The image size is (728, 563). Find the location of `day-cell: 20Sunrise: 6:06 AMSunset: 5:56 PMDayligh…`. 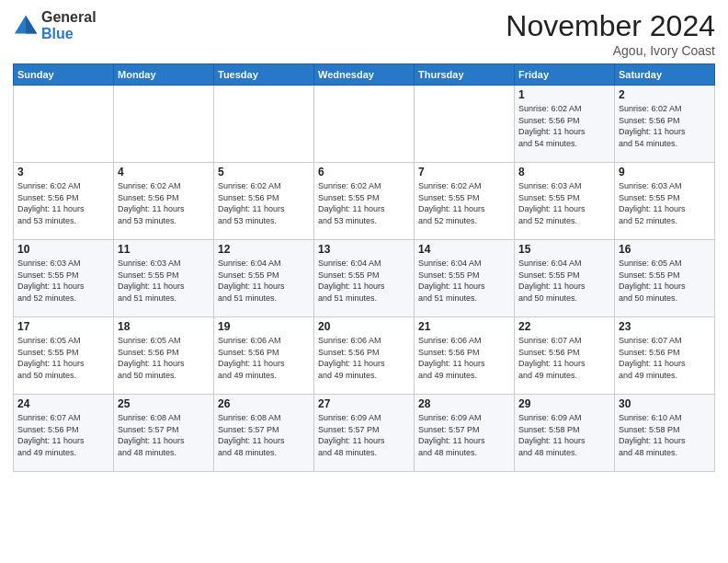

day-cell: 20Sunrise: 6:06 AMSunset: 5:56 PMDayligh… is located at coordinates (364, 356).